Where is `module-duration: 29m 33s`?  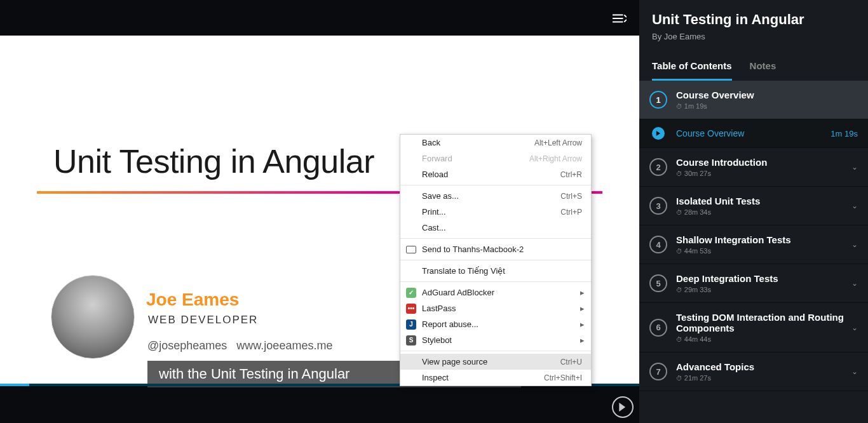
module-duration: 29m 33s is located at coordinates (764, 290).